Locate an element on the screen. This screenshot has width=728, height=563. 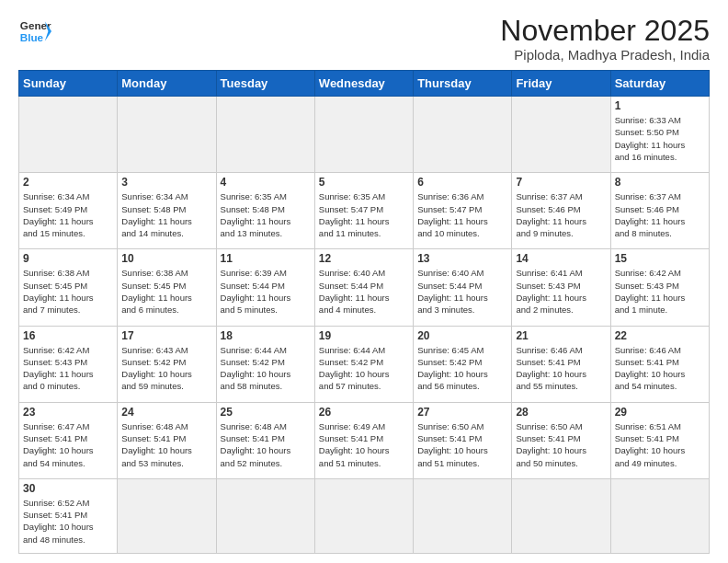
day-info: Sunrise: 6:35 AM Sunset: 5:48 PM Dayligh… is located at coordinates (266, 215).